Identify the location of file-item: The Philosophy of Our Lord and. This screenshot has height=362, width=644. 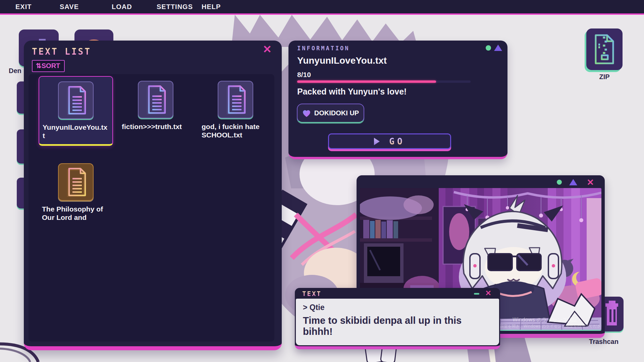
(76, 192).